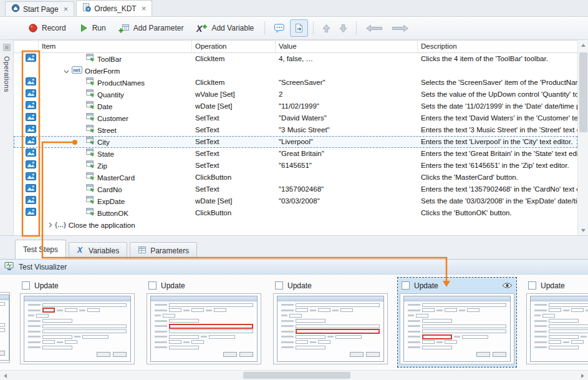 The height and width of the screenshot is (380, 588). I want to click on horizontal-scrollbar-thumb, so click(297, 376).